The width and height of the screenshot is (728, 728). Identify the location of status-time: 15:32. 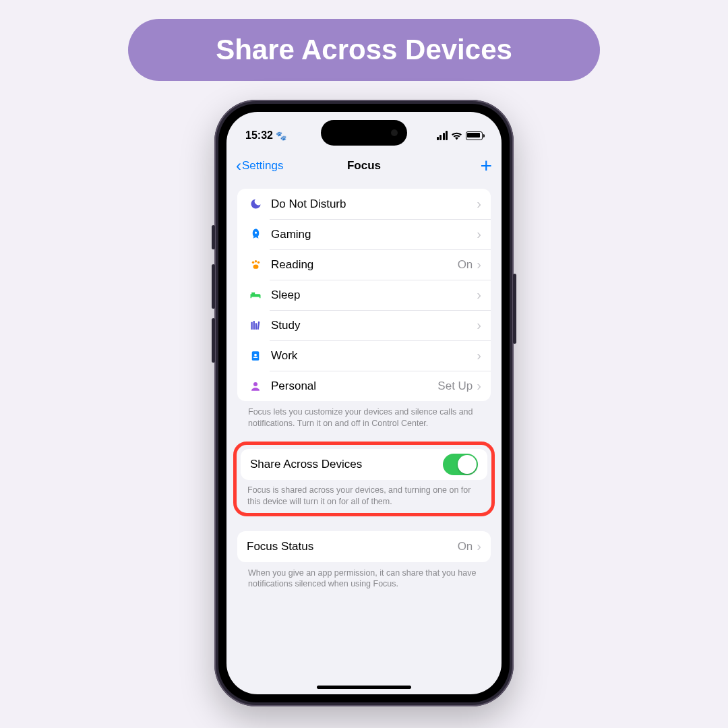
(259, 135).